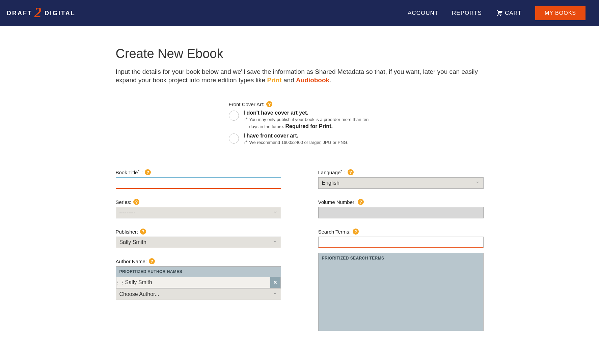  What do you see at coordinates (198, 238) in the screenshot?
I see `field-publisher: Publisher: ? Sally Smith` at bounding box center [198, 238].